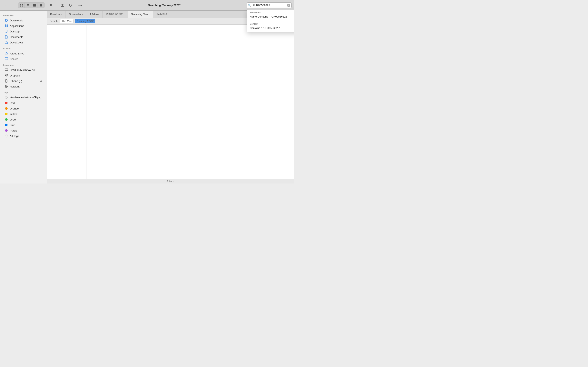  Describe the element at coordinates (6, 103) in the screenshot. I see `red-tag-icon` at that location.